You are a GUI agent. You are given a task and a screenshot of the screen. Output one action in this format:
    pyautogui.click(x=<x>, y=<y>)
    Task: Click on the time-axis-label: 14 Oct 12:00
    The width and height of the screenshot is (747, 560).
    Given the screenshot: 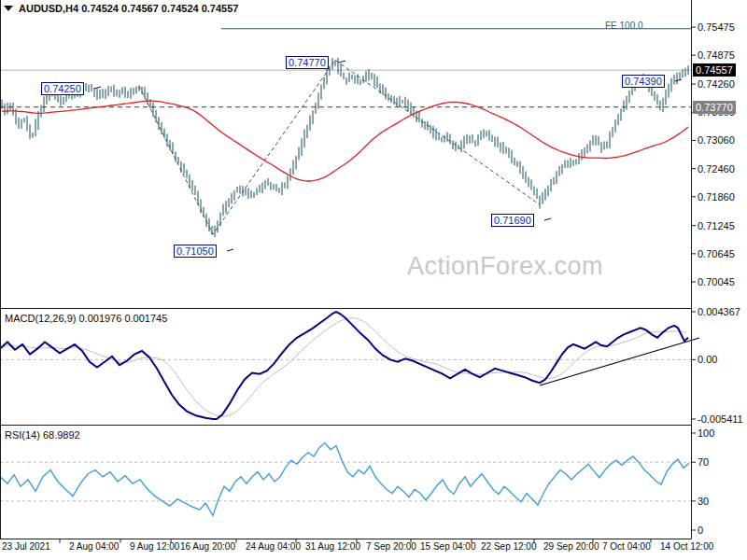 What is the action you would take?
    pyautogui.click(x=687, y=547)
    